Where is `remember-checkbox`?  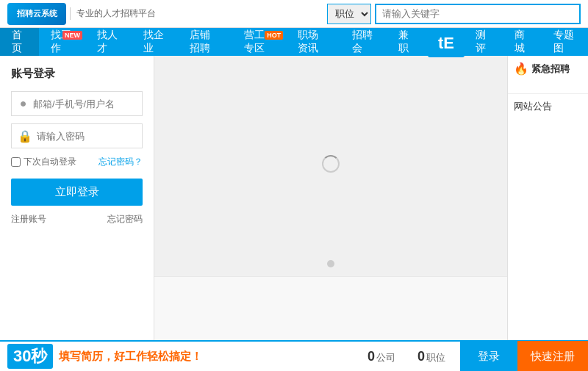 remember-checkbox is located at coordinates (16, 162).